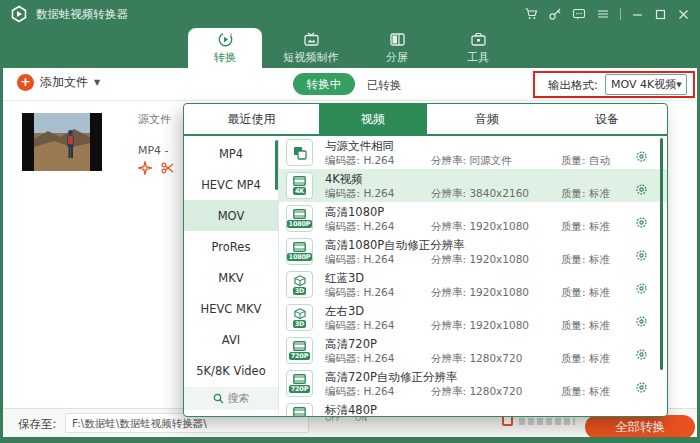 The image size is (700, 443). I want to click on sidebar-item-avi: AVI, so click(231, 340).